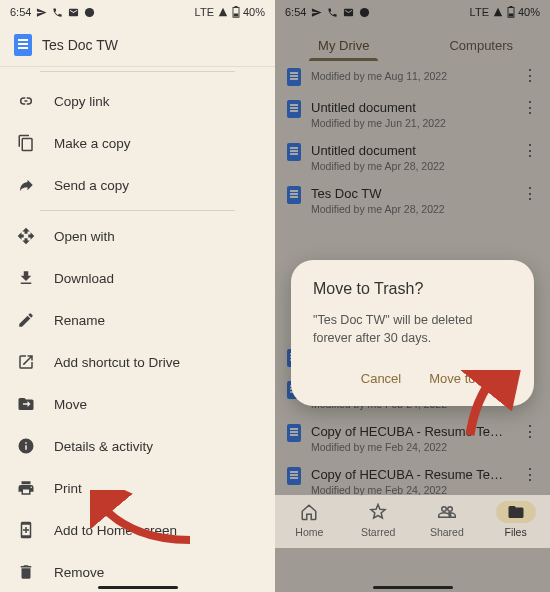  Describe the element at coordinates (79, 572) in the screenshot. I see `menu-label: Remove` at that location.